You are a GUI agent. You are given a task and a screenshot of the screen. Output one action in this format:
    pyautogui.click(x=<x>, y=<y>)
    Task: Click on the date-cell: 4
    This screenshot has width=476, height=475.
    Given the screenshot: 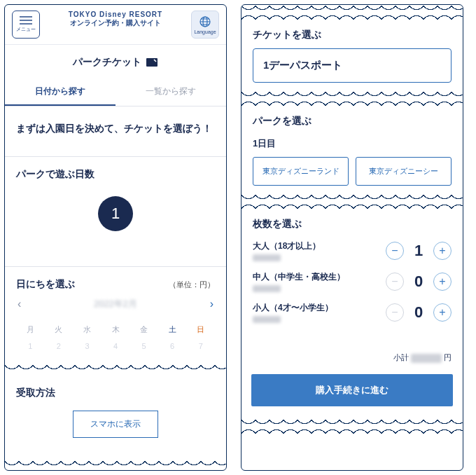 What is the action you would take?
    pyautogui.click(x=116, y=346)
    